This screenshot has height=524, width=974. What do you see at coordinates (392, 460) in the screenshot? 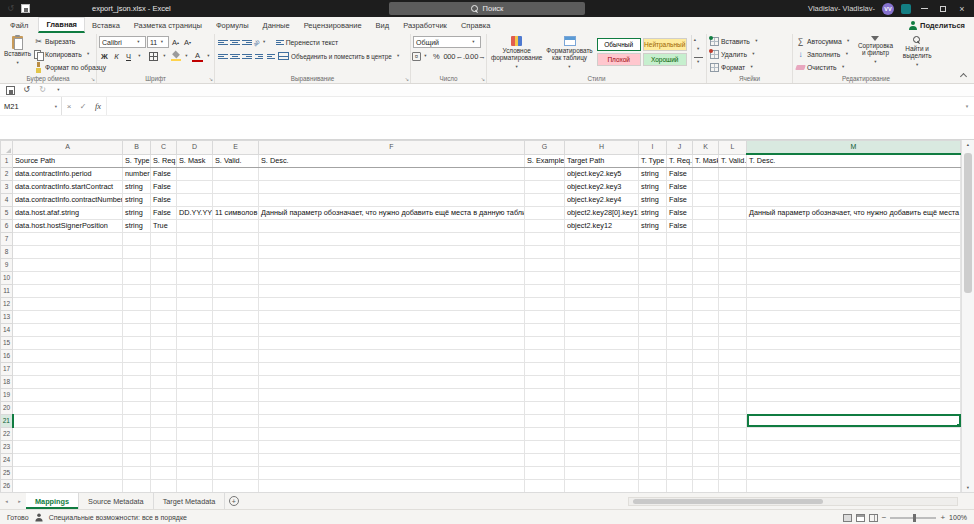
I see `cell-F24` at bounding box center [392, 460].